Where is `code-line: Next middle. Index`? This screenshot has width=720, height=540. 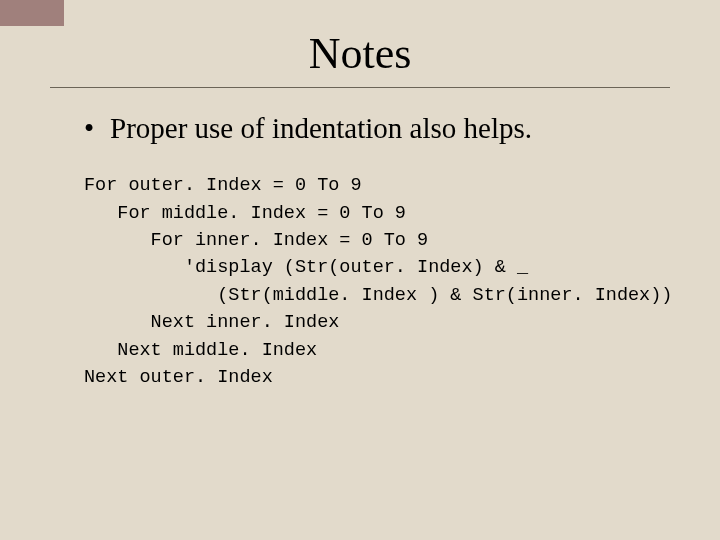
code-line: Next middle. Index is located at coordinates (200, 350).